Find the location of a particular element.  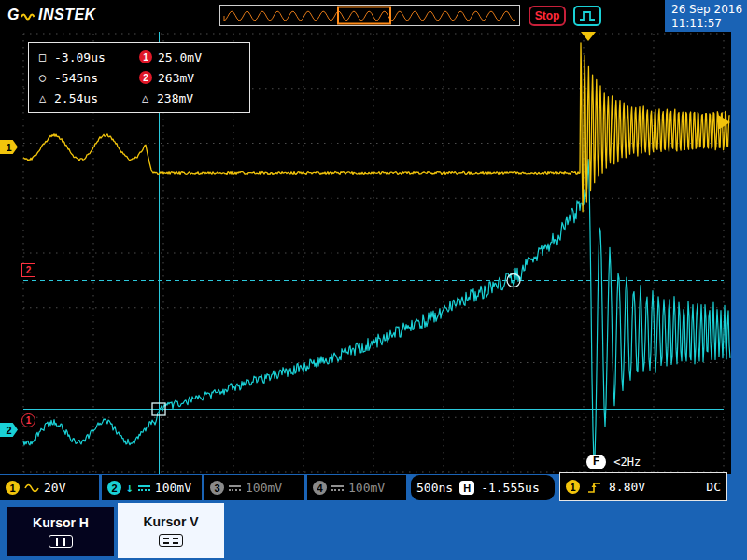

stop-label: Stop is located at coordinates (547, 16).